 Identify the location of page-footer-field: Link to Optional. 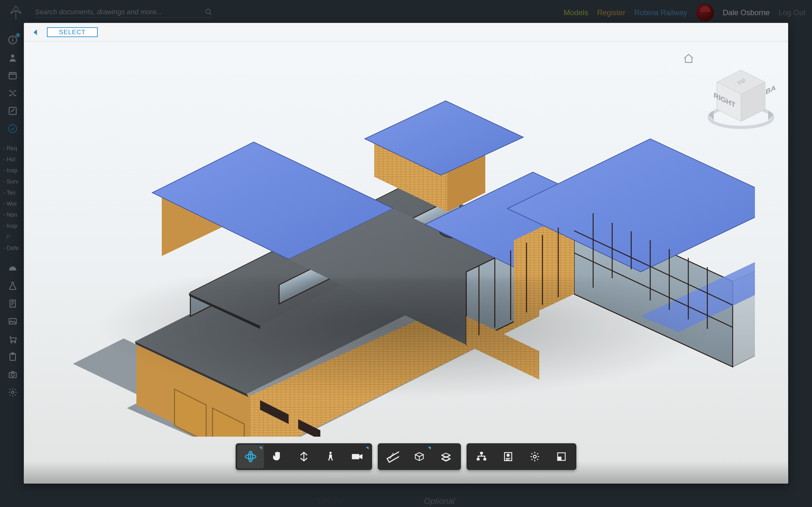
(564, 500).